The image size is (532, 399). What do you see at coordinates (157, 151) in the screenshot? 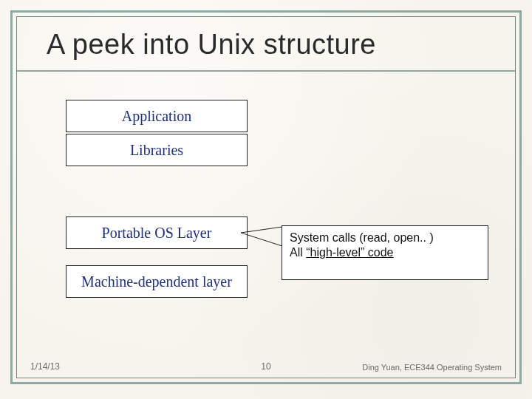
I see `box-libraries-label: Libraries` at bounding box center [157, 151].